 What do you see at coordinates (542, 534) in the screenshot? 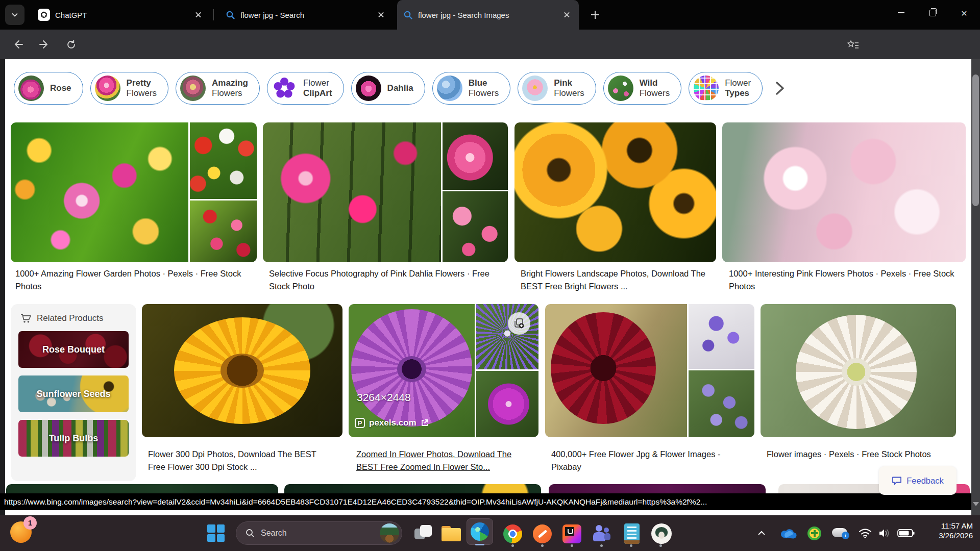
I see `orange-app-button` at bounding box center [542, 534].